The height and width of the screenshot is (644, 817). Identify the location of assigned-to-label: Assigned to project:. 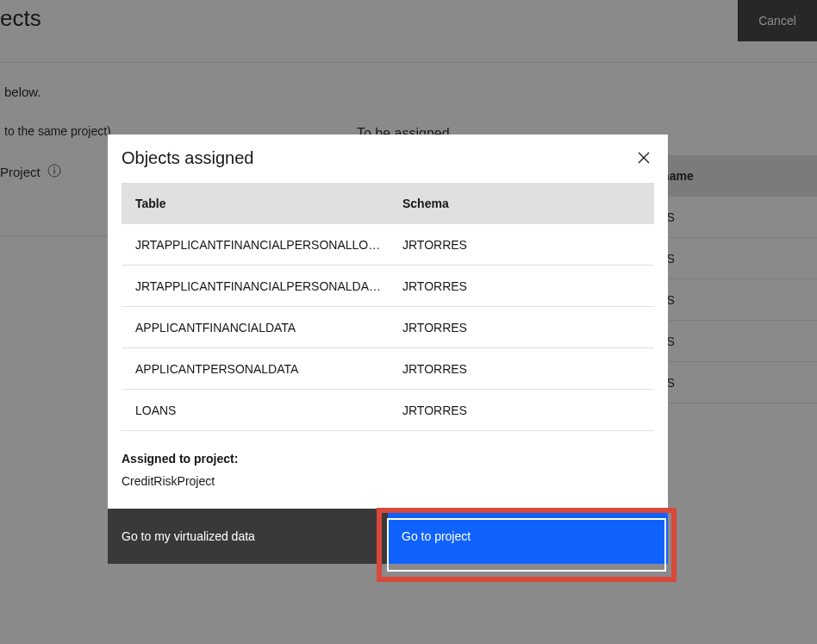
(388, 459).